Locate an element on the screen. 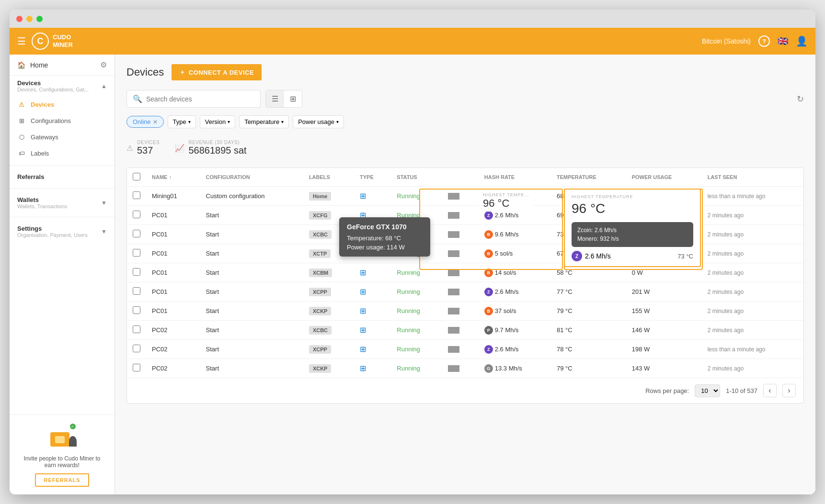  connect-device-button: ＋ CONNECT A DEVICE is located at coordinates (217, 72).